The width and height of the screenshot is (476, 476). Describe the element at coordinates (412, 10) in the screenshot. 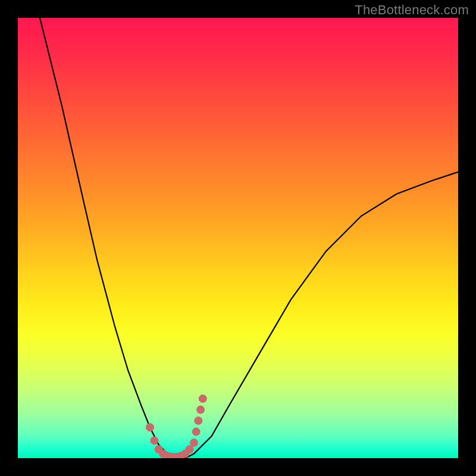

I see `watermark-text: TheBottleneck.com` at that location.